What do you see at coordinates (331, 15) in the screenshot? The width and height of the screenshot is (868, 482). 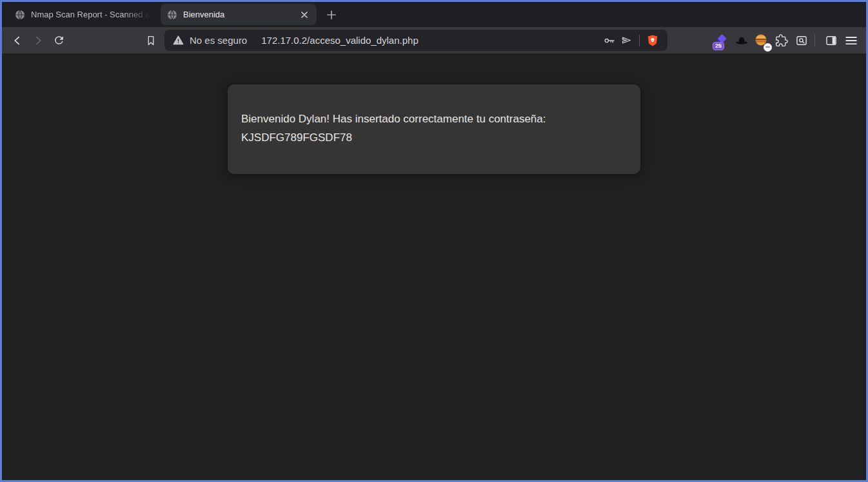 I see `plus-icon` at bounding box center [331, 15].